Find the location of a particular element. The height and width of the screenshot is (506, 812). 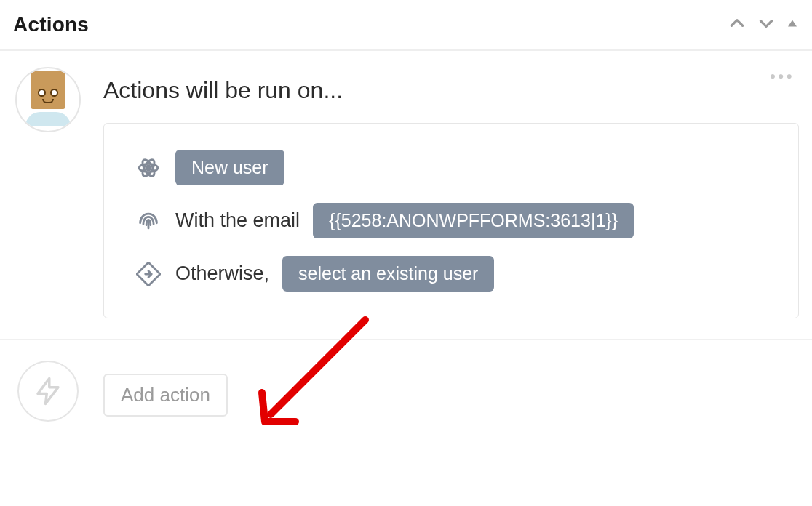

trigger-avatar-col is located at coordinates (48, 193).